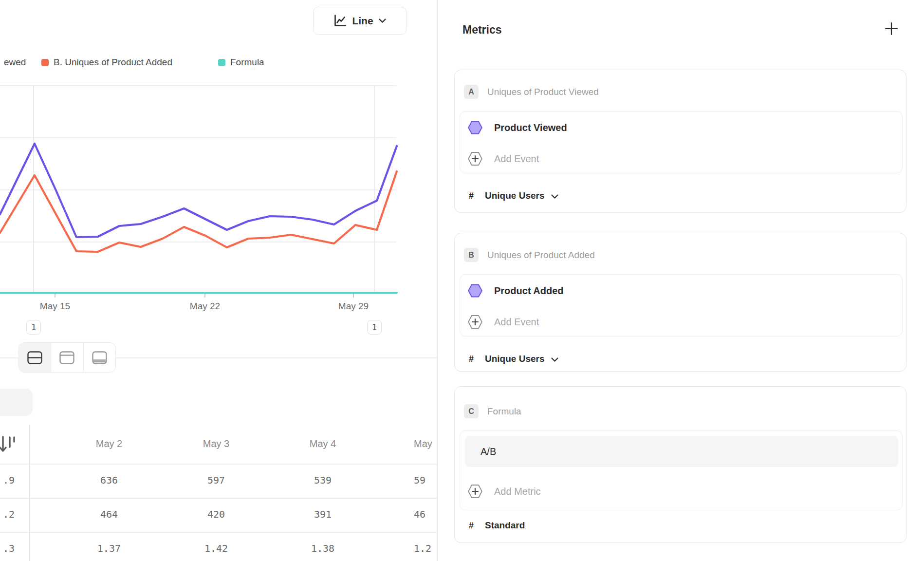 Image resolution: width=924 pixels, height=561 pixels. What do you see at coordinates (8, 445) in the screenshot?
I see `sort-descending-icon` at bounding box center [8, 445].